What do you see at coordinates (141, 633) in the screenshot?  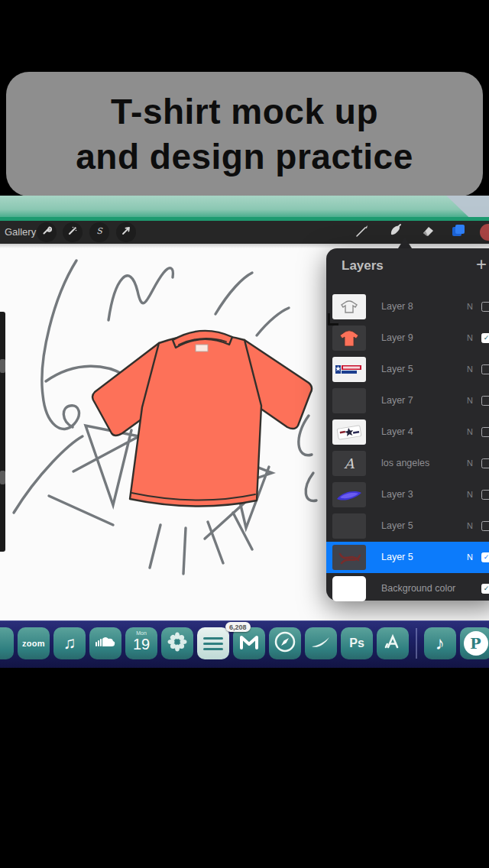 I see `calendar-month: Mon` at bounding box center [141, 633].